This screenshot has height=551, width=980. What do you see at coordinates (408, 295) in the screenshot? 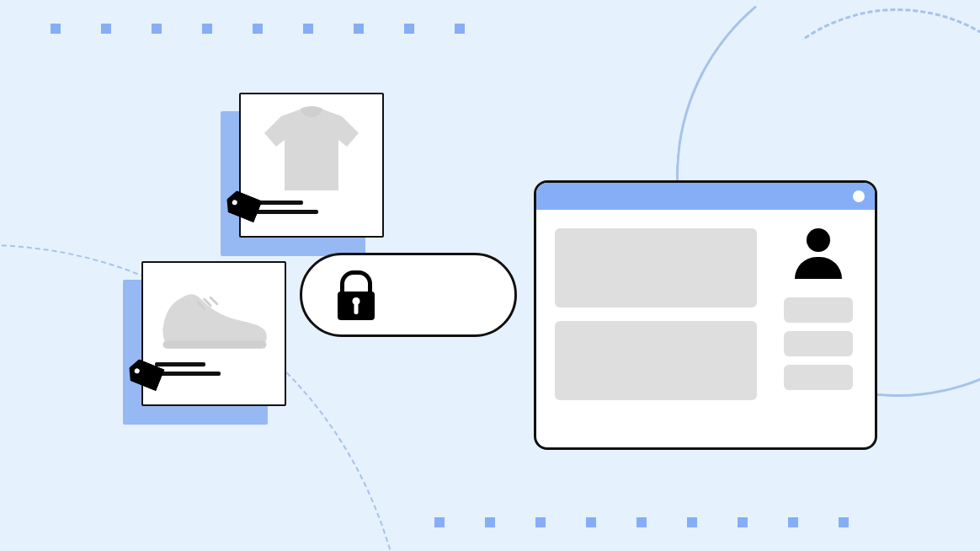
I see `secure-connector` at bounding box center [408, 295].